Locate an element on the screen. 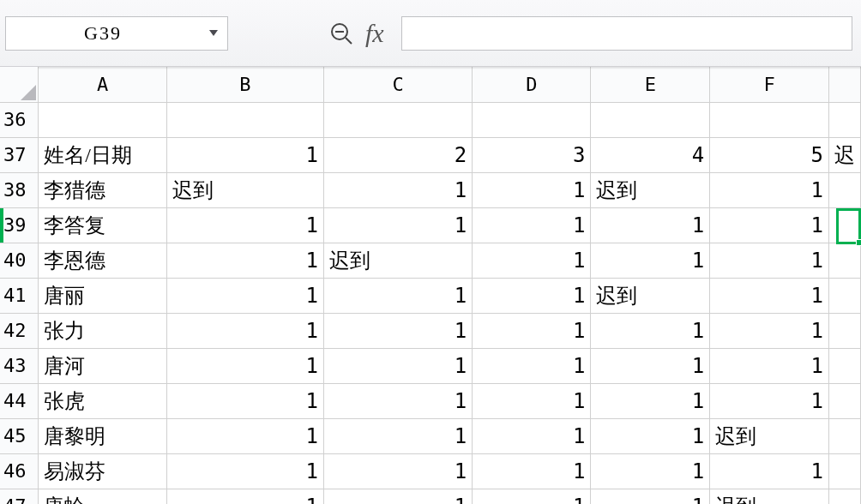 This screenshot has width=861, height=504. cell: 3 is located at coordinates (532, 154).